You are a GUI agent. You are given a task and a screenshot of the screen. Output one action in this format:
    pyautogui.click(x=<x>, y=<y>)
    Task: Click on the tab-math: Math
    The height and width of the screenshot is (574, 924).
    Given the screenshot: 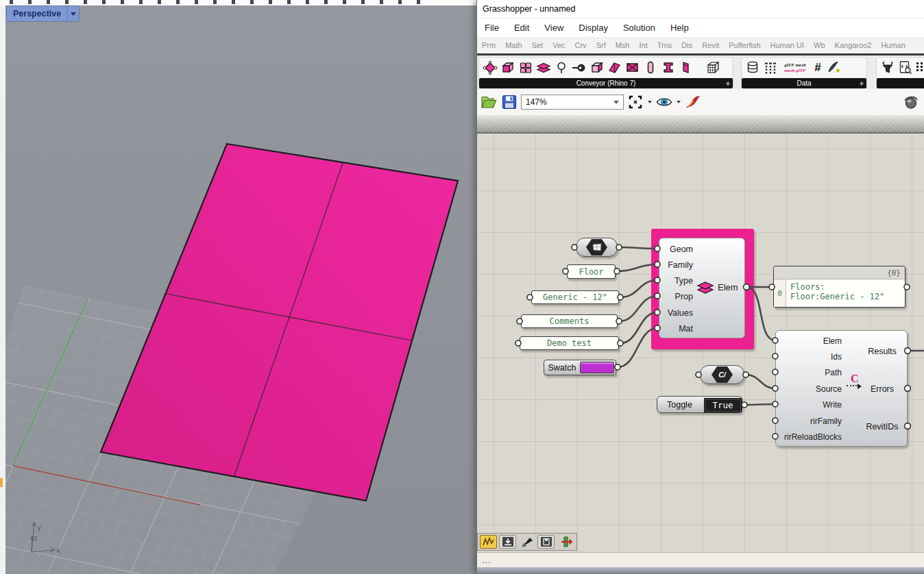 What is the action you would take?
    pyautogui.click(x=513, y=45)
    